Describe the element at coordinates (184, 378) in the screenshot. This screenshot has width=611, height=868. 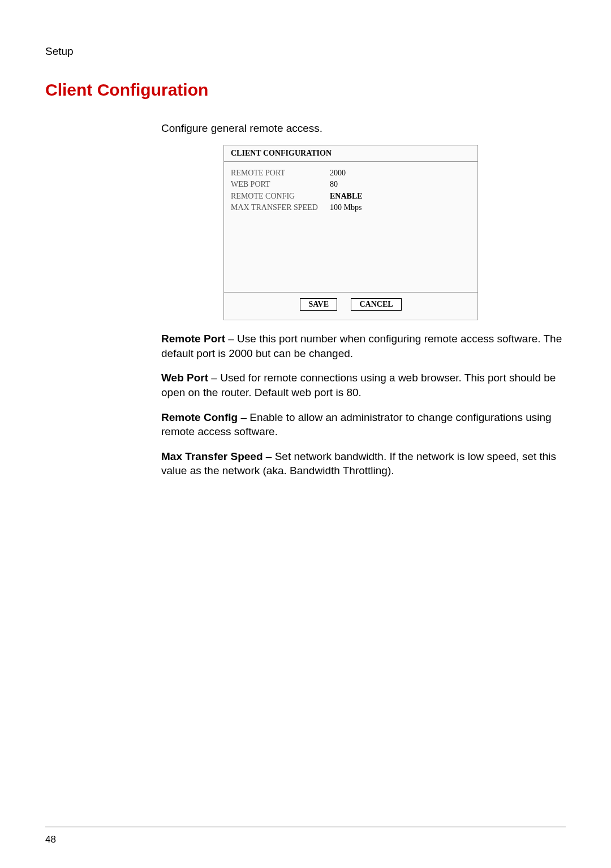
I see `def-term: Web Port` at that location.